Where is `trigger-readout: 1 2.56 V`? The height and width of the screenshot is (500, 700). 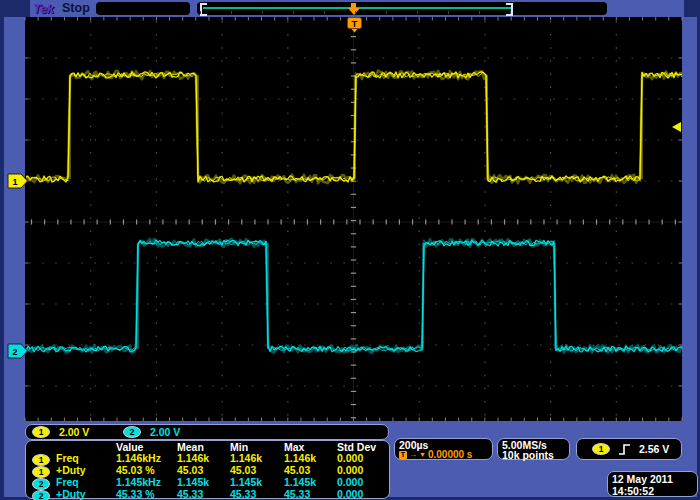
trigger-readout: 1 2.56 V is located at coordinates (629, 449).